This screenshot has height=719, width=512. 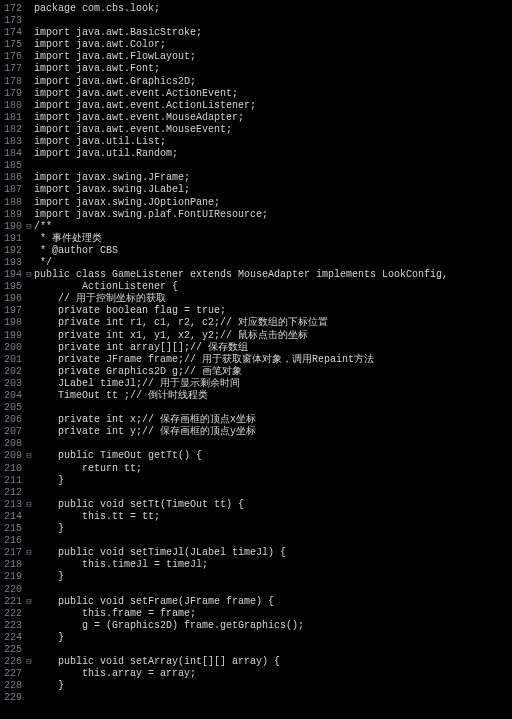 What do you see at coordinates (241, 311) in the screenshot?
I see `code-line: private boolean flag = true;` at bounding box center [241, 311].